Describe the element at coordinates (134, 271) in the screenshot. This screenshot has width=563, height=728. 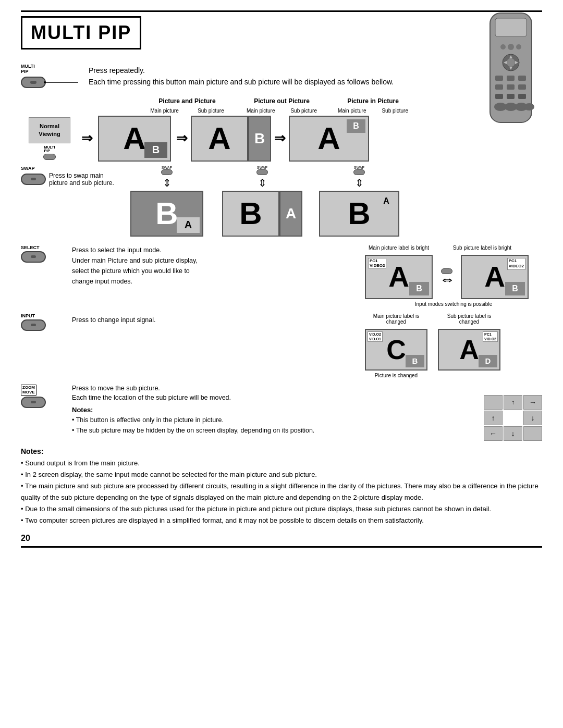
I see `select-desc3: select the picture which you would like …` at that location.